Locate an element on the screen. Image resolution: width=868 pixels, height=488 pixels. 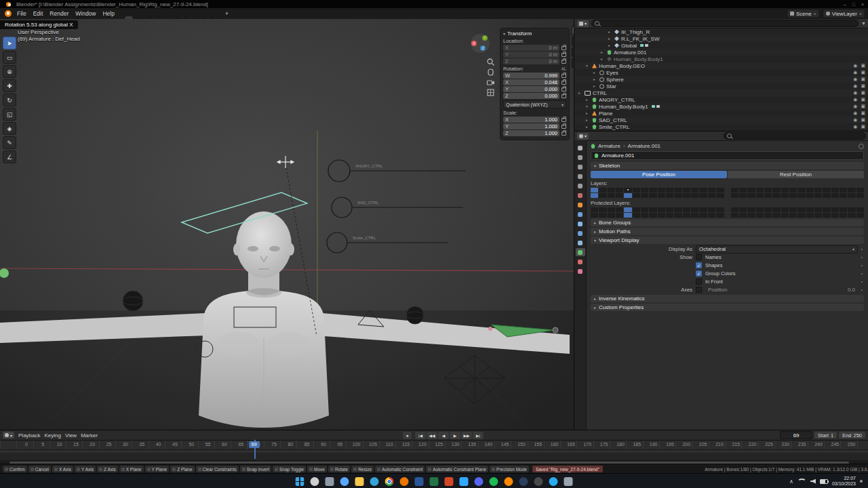
scene-selector: Scene × is located at coordinates (803, 14).